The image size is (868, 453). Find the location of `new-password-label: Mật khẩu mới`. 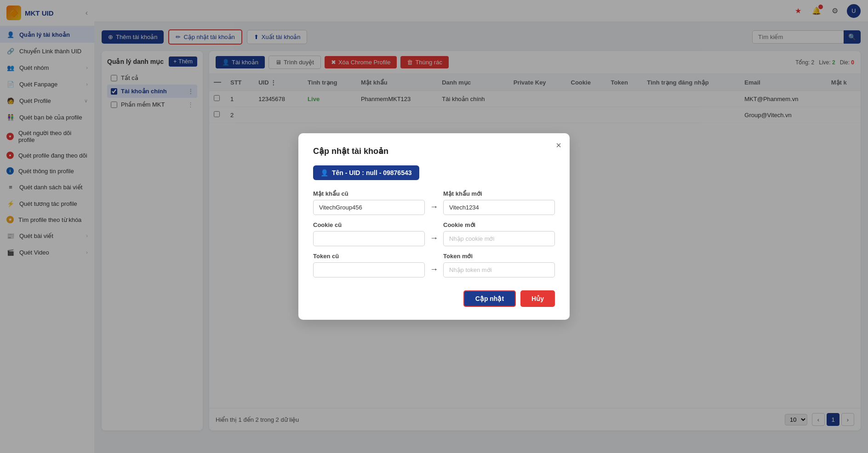

new-password-label: Mật khẩu mới is located at coordinates (499, 194).